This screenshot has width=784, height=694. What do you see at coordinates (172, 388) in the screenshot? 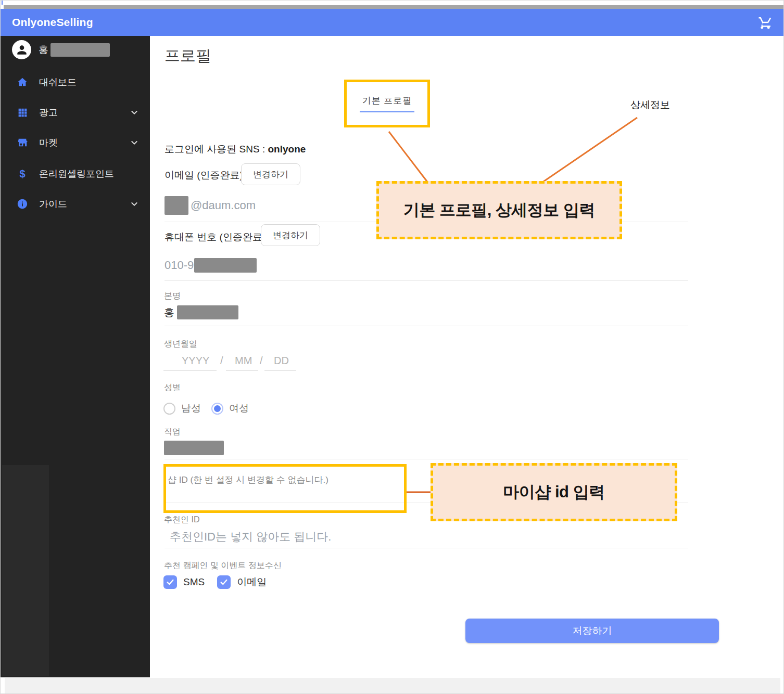
I see `gender-label: 성별` at bounding box center [172, 388].